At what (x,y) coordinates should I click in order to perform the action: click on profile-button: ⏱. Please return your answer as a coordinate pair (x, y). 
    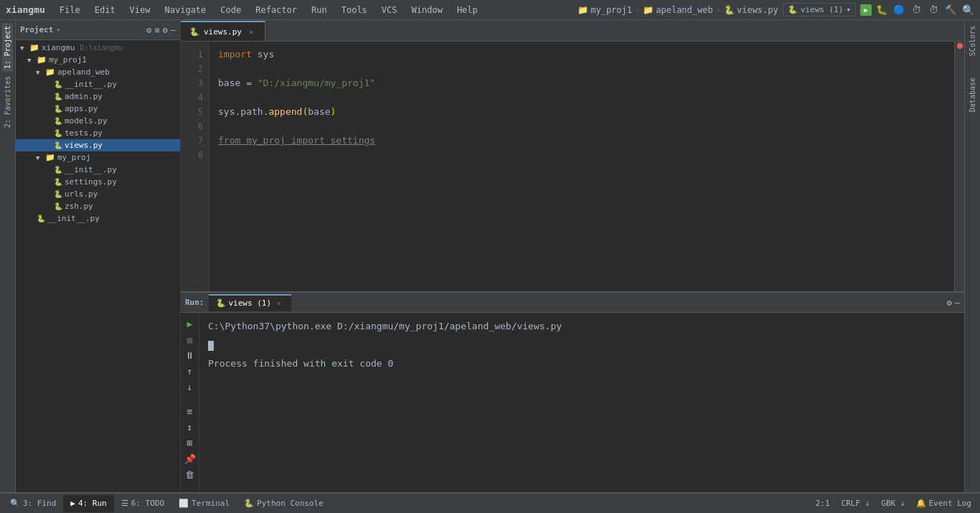
    Looking at the image, I should click on (916, 10).